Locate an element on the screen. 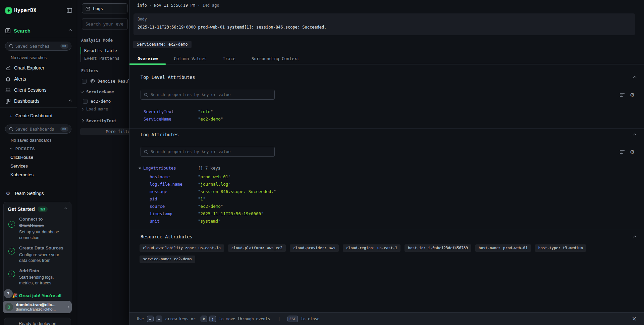 This screenshot has height=325, width=644. log-attributes-search is located at coordinates (208, 152).